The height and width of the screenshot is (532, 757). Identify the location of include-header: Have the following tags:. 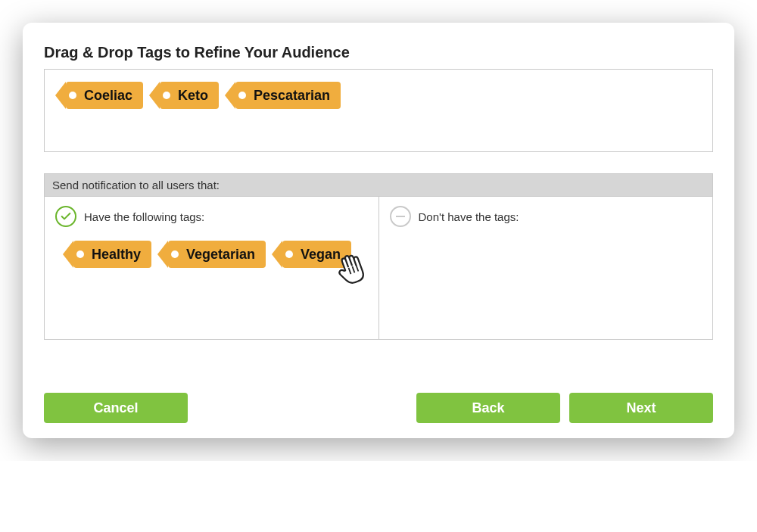
(212, 216).